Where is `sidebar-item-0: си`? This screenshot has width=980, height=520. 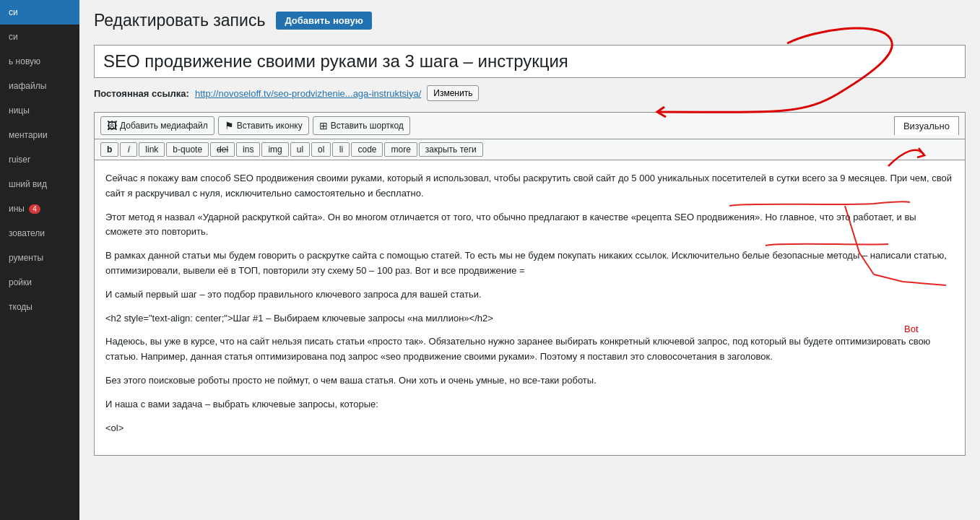
sidebar-item-0: си is located at coordinates (40, 12).